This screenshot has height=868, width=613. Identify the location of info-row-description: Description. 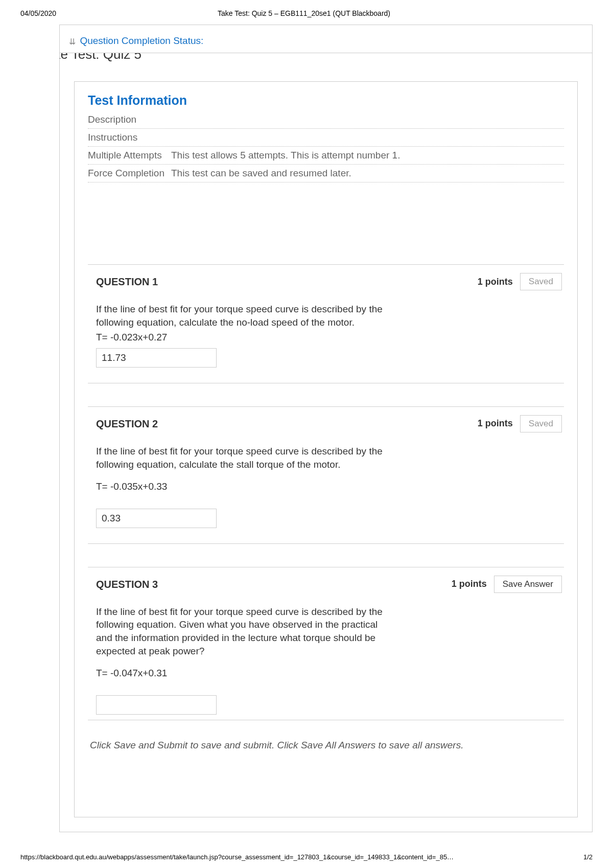
(326, 120).